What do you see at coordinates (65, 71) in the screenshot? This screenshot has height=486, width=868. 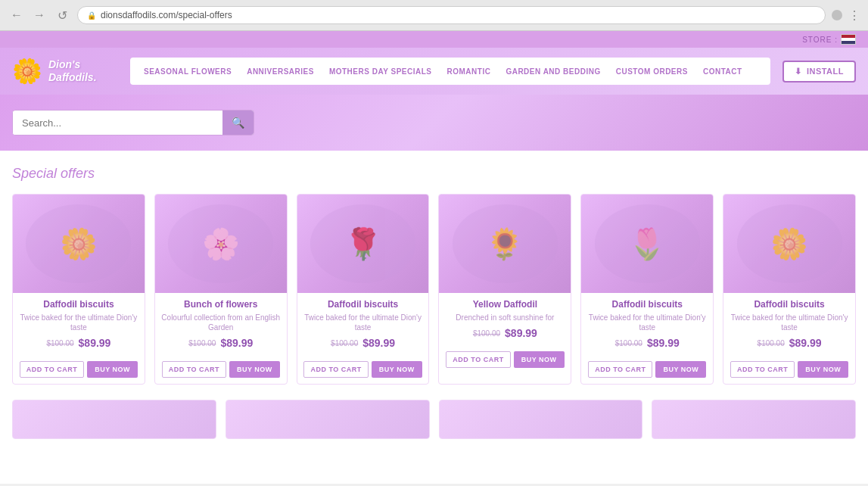 I see `logo-area: 🌼 Dion's Daffodils.` at bounding box center [65, 71].